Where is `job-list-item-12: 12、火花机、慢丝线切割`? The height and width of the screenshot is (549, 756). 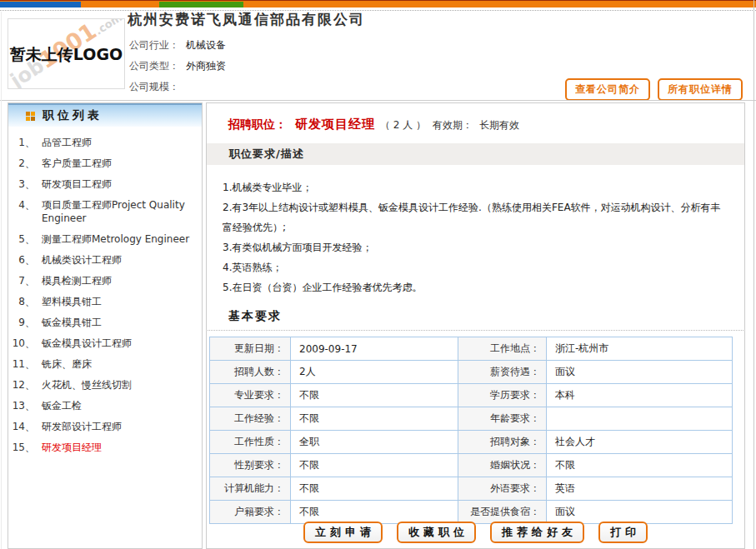
job-list-item-12: 12、火花机、慢丝线切割 is located at coordinates (105, 385).